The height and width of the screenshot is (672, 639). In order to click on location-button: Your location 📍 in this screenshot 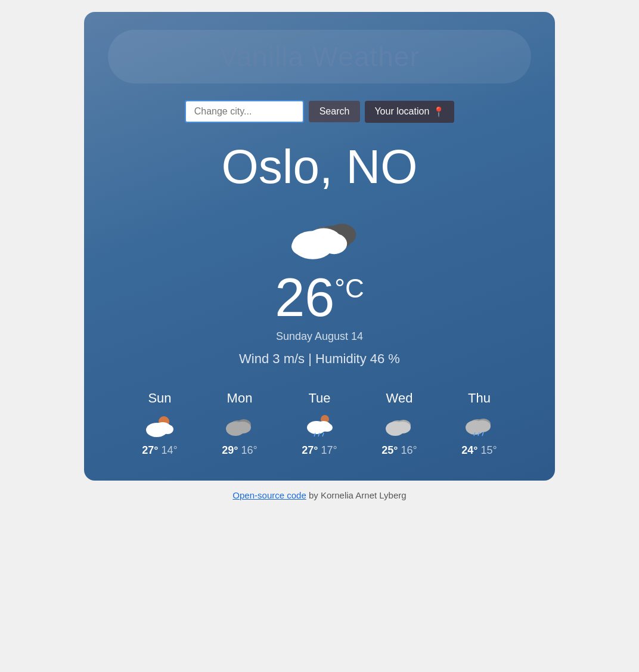, I will do `click(410, 112)`.